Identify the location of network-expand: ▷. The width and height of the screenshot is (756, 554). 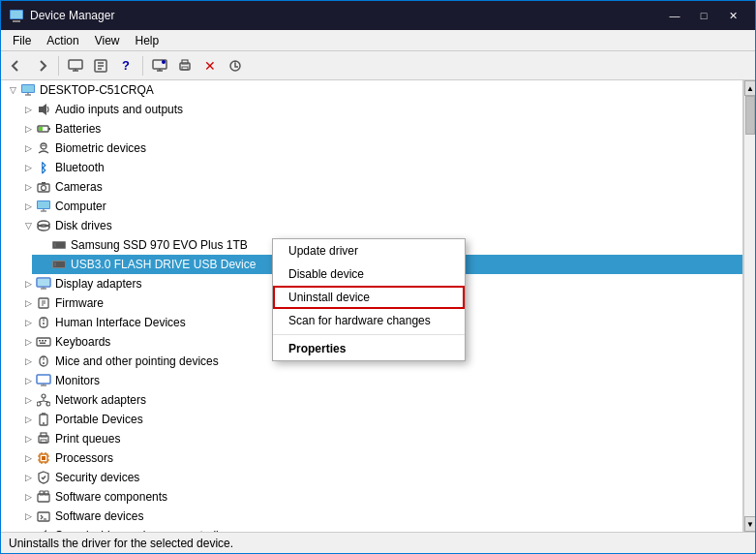
(28, 400).